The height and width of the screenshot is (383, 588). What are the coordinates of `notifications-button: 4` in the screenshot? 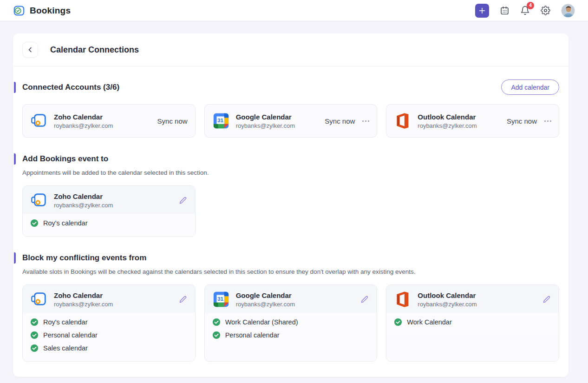 It's located at (525, 10).